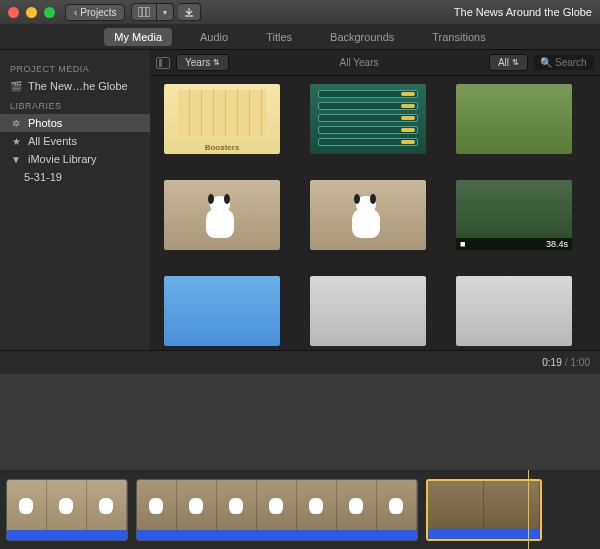 The image size is (600, 549). What do you see at coordinates (78, 86) in the screenshot?
I see `sidebar-item-label: The New…he Globe` at bounding box center [78, 86].